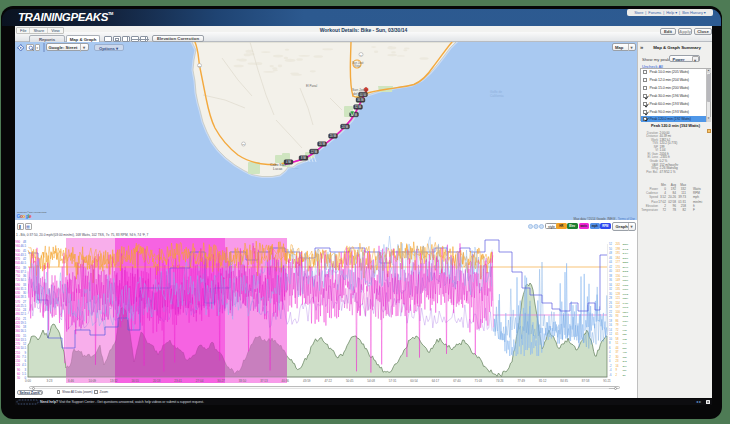 The width and height of the screenshot is (730, 424). I want to click on svg-text: 1612, so click(626, 294).